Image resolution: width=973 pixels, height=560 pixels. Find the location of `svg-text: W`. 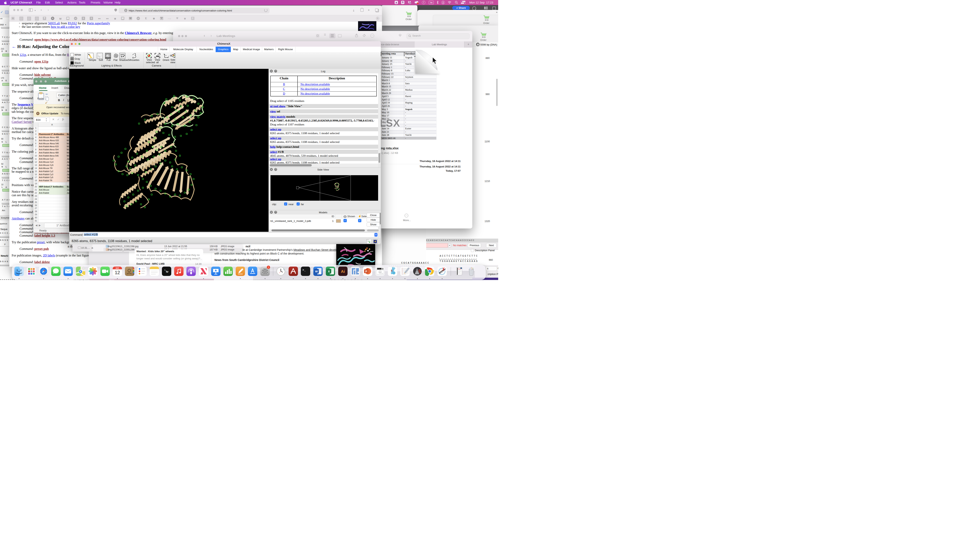

svg-text: W is located at coordinates (316, 272).